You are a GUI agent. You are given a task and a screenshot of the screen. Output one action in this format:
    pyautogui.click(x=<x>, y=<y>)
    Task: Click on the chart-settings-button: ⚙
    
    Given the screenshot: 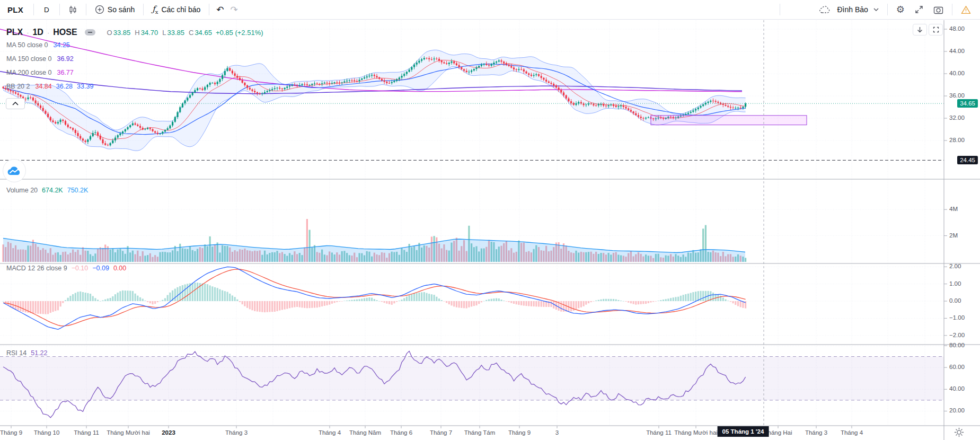 What is the action you would take?
    pyautogui.click(x=900, y=10)
    